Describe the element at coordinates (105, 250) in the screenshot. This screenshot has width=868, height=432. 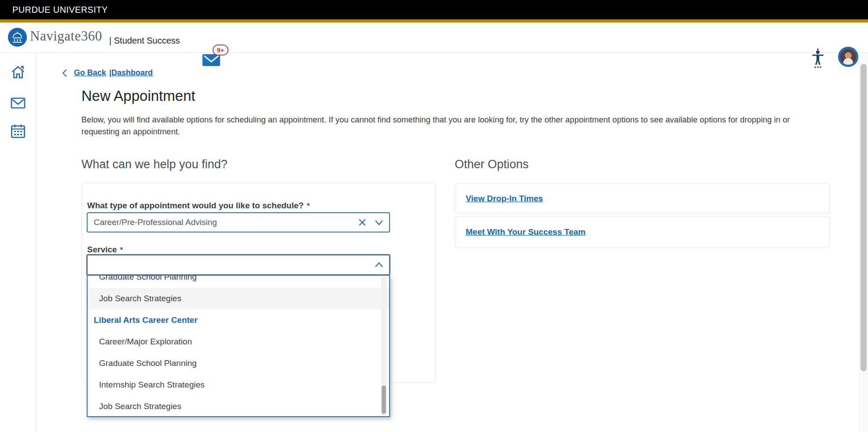
I see `service-label: Service*` at that location.